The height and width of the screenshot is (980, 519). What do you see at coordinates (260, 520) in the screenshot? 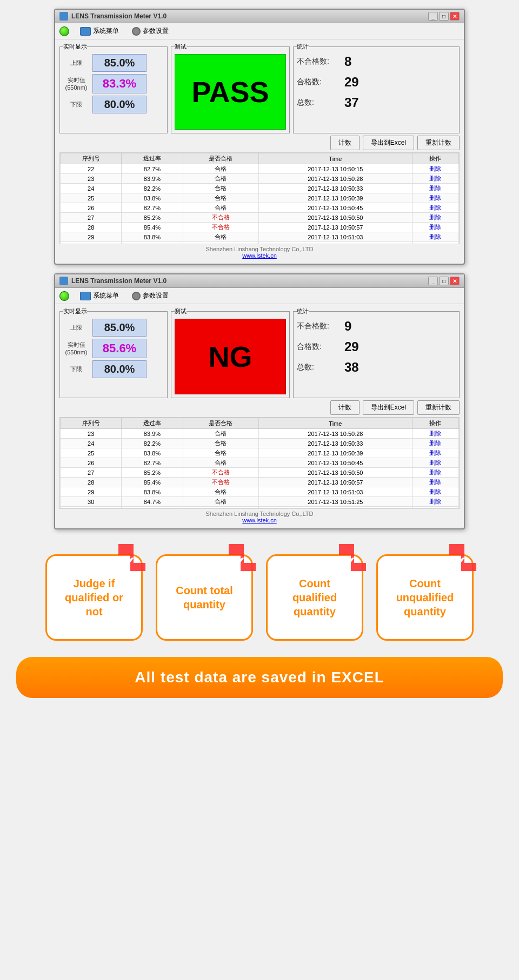
I see `website-2: www.lstek.cn` at bounding box center [260, 520].